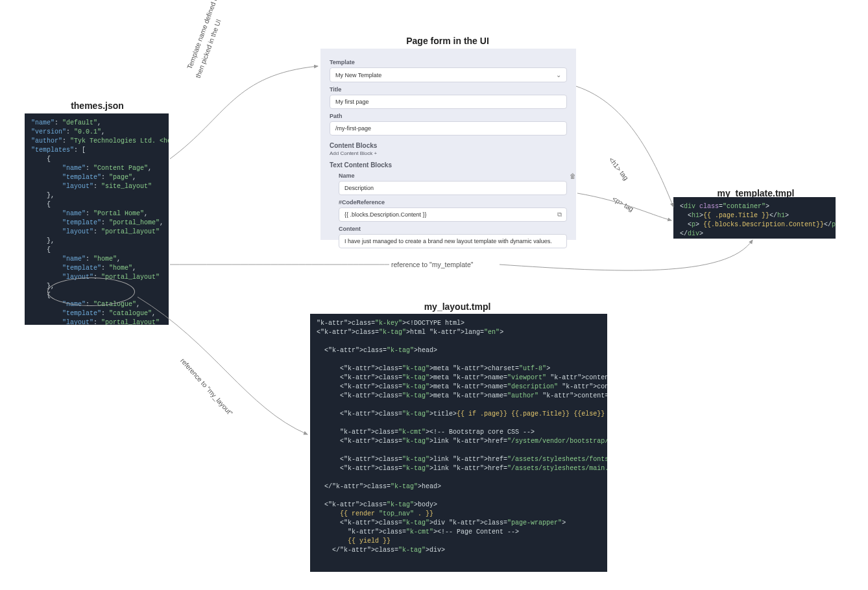 The image size is (868, 590). What do you see at coordinates (97, 219) in the screenshot?
I see `themes-json-code: "name": "default", "version": "0.0.1", "…` at bounding box center [97, 219].